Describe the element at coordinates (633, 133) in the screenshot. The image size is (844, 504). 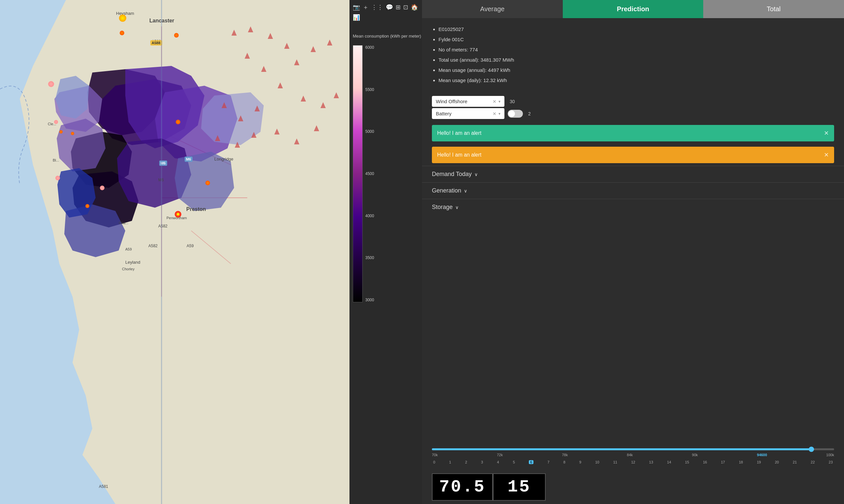
I see `alert-green: Hello! I am an alert ✕` at that location.